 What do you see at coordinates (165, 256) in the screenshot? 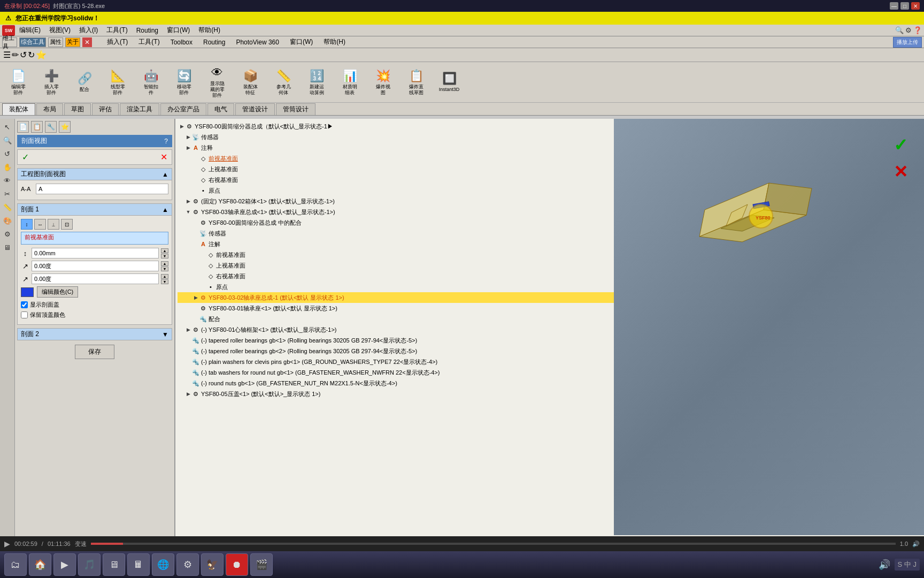
I see `spin-down-1: ▼` at bounding box center [165, 256].